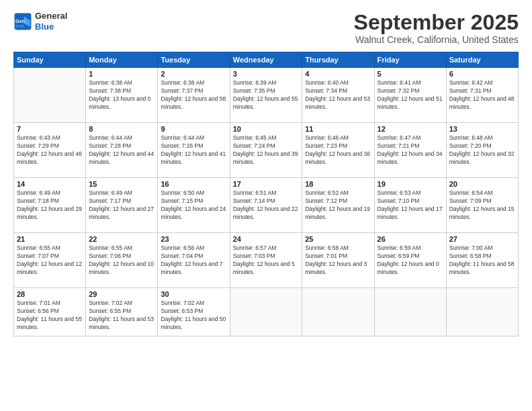  Describe the element at coordinates (50, 129) in the screenshot. I see `day-num-1-0: 7` at that location.